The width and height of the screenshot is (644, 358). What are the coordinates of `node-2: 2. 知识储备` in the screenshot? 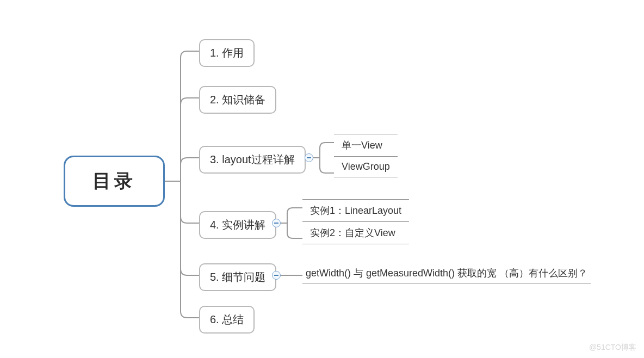 It's located at (238, 100).